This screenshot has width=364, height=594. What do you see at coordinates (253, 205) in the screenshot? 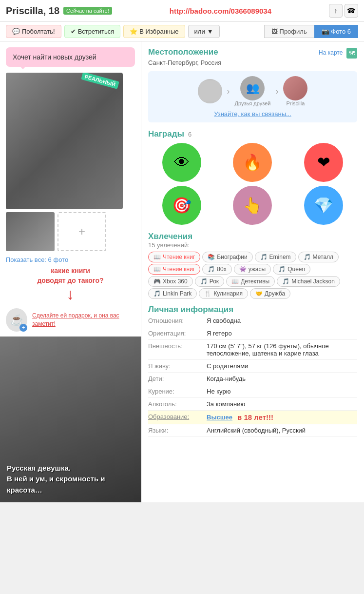
I see `award-hand: 👆` at bounding box center [253, 205].